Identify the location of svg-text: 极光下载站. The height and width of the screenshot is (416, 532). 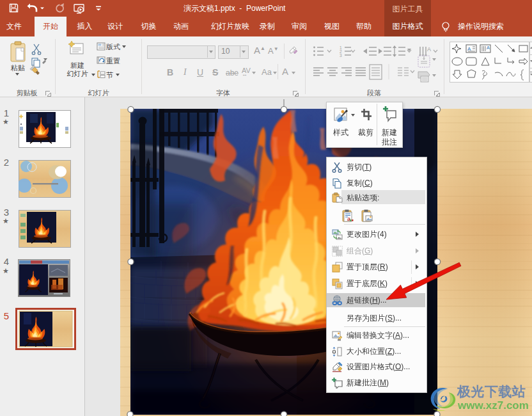
(491, 392).